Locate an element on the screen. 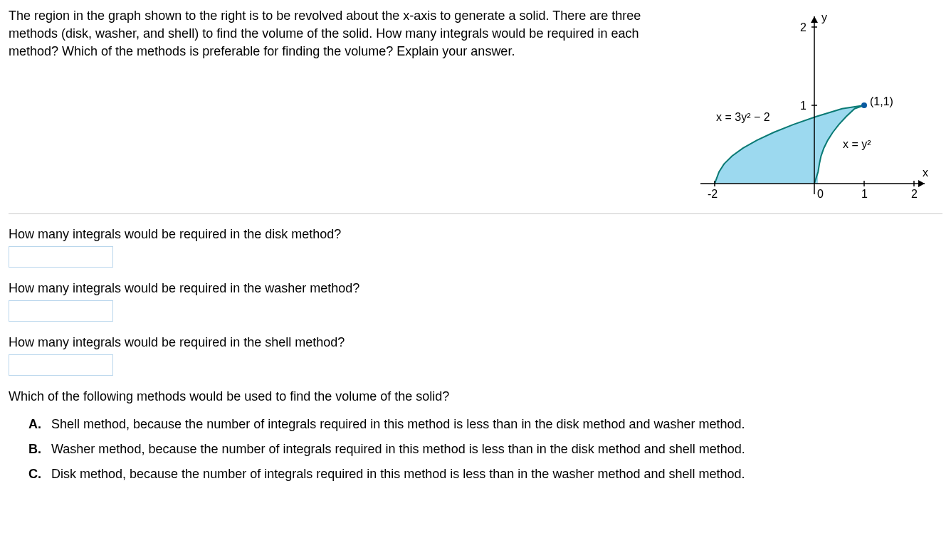  option-a: A. Shell method, because the number of i… is located at coordinates (485, 424).